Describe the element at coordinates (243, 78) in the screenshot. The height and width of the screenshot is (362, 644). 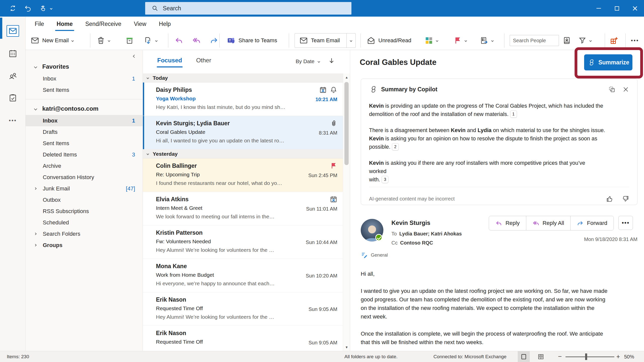
I see `group-header-today: Today` at that location.